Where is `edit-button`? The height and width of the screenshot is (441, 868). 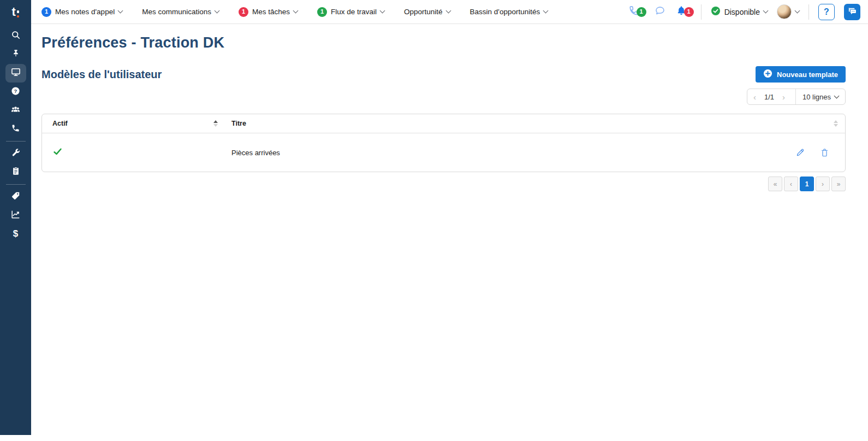 edit-button is located at coordinates (800, 152).